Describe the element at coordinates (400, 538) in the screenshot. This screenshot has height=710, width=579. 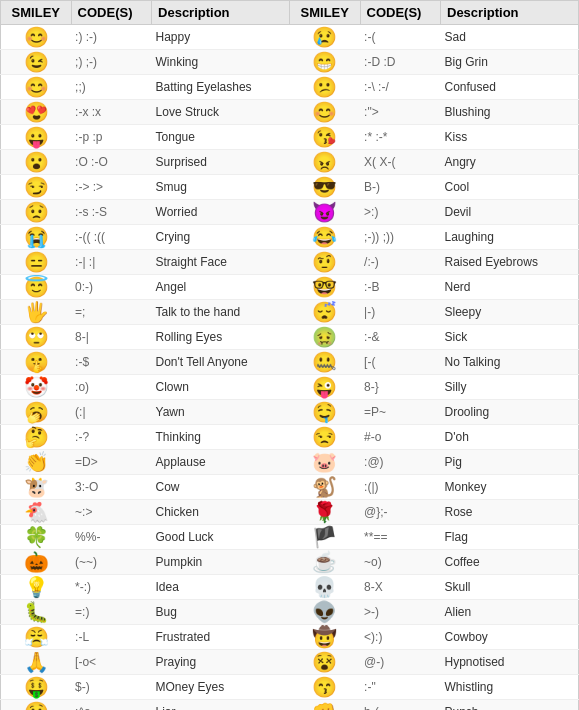
I see `code-right: **==` at that location.